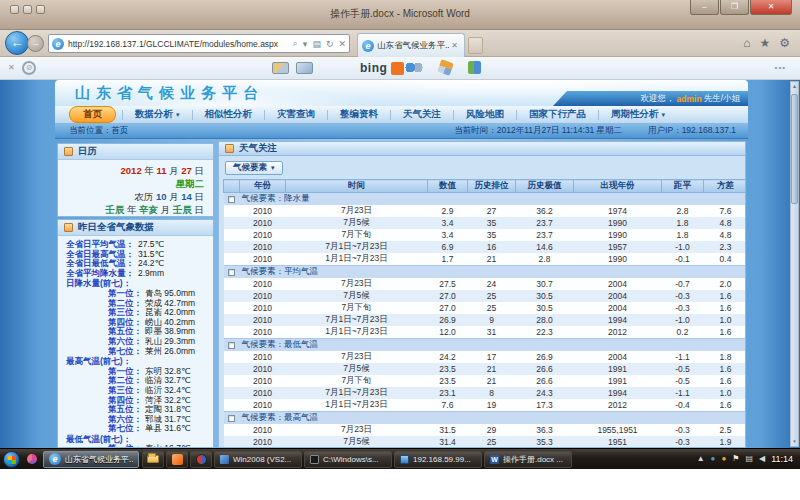 This screenshot has height=500, width=800. Describe the element at coordinates (422, 114) in the screenshot. I see `nav-item-6: 天气关注` at that location.